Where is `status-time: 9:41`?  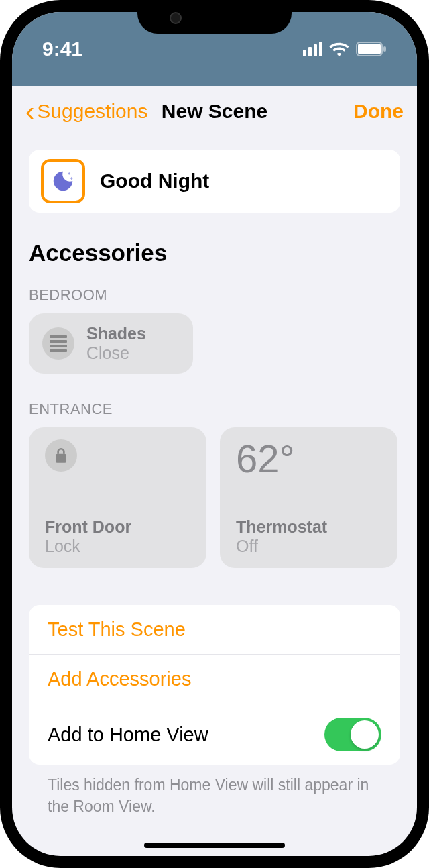 status-time: 9:41 is located at coordinates (62, 49).